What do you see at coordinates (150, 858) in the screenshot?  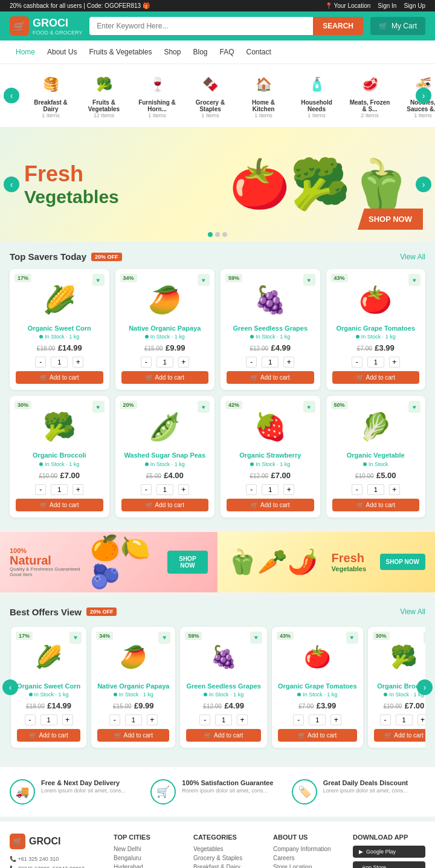 I see `footer-city-1: Bengaluru` at bounding box center [150, 858].